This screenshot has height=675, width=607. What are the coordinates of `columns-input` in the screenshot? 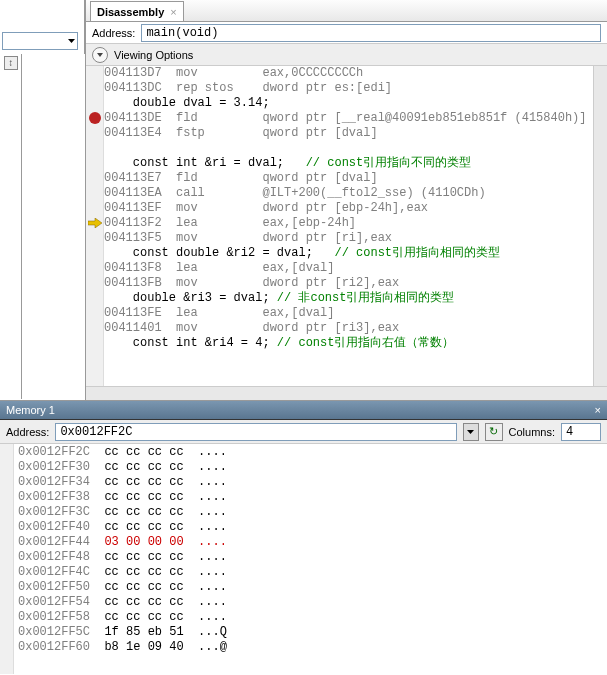 It's located at (581, 432).